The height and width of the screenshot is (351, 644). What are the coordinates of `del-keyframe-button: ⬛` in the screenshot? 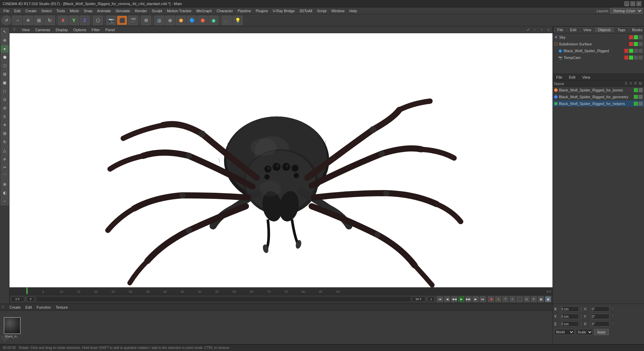 It's located at (520, 299).